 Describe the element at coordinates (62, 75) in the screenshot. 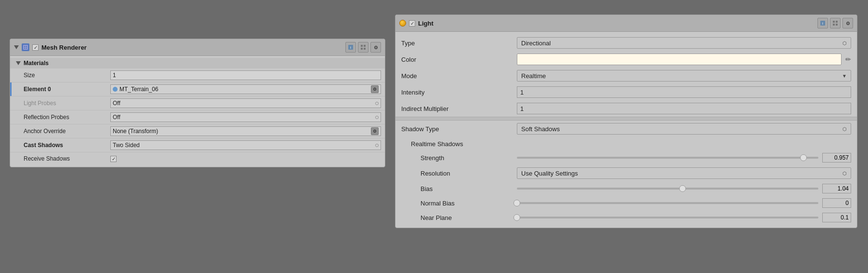

I see `size-label: Size` at that location.